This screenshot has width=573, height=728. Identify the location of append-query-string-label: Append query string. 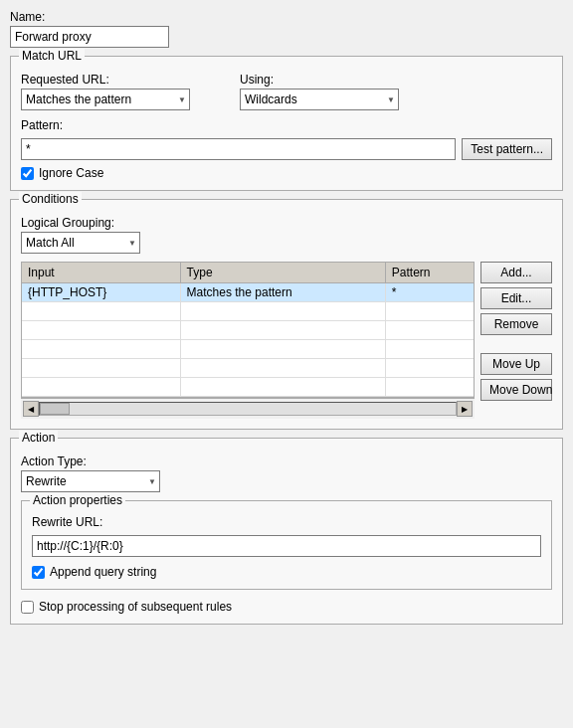
(103, 572).